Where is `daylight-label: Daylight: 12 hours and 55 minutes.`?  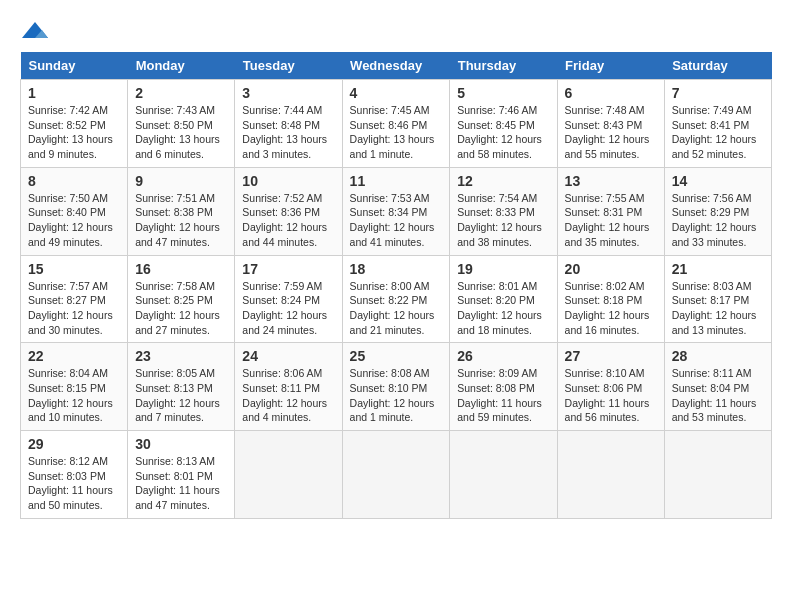 daylight-label: Daylight: 12 hours and 55 minutes. is located at coordinates (608, 146).